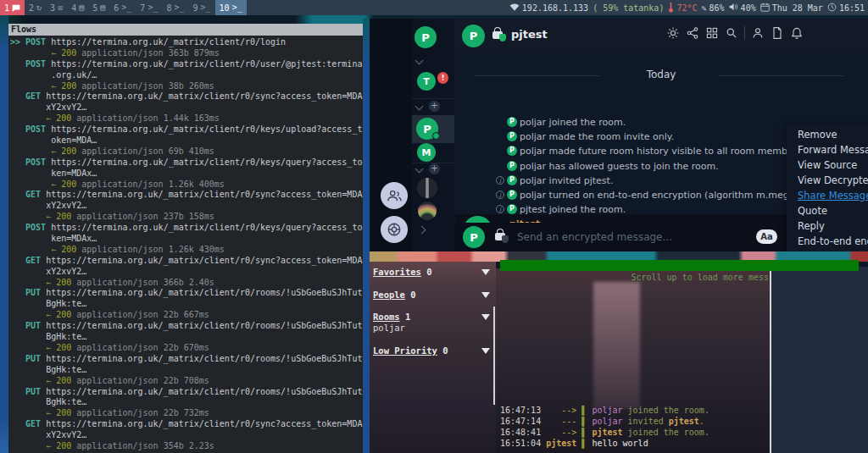 Image resolution: width=868 pixels, height=453 pixels. Describe the element at coordinates (426, 37) in the screenshot. I see `account-avatar: P` at that location.